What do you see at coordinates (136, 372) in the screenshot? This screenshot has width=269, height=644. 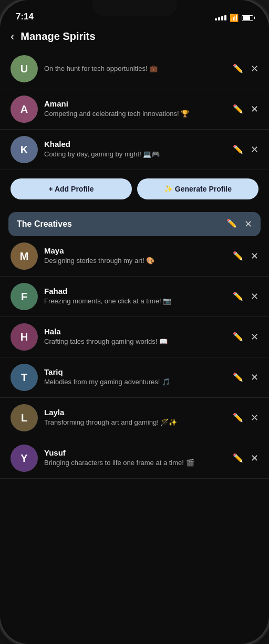 I see `profile-name: Tariq` at bounding box center [136, 372].